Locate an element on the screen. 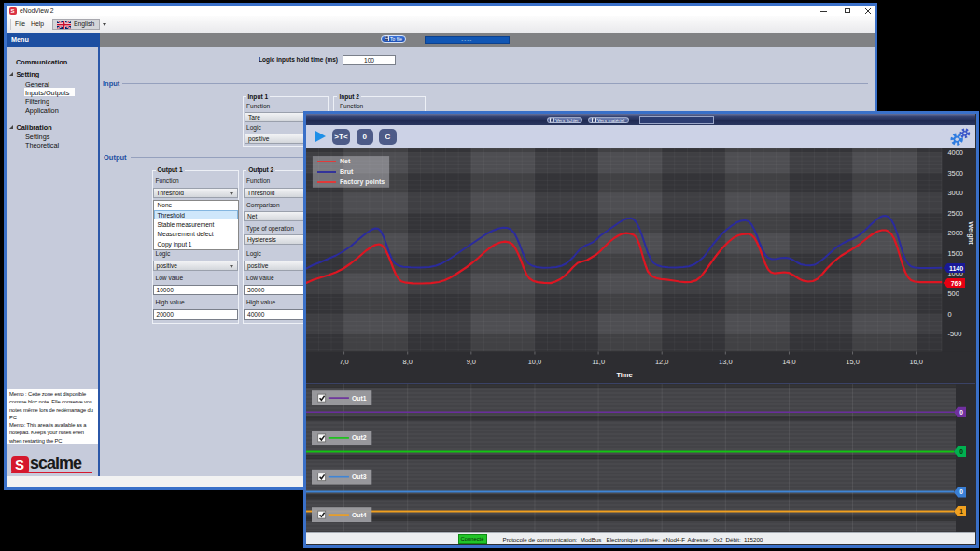  svg-text: Time is located at coordinates (623, 375).